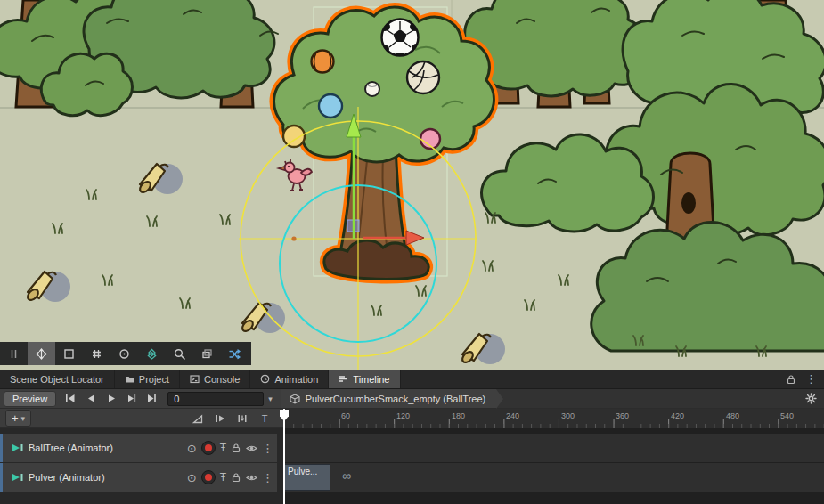 This screenshot has height=504, width=824. I want to click on breadcrumb-bar: PulverCucumberSmack_empty (BallTree), so click(552, 399).